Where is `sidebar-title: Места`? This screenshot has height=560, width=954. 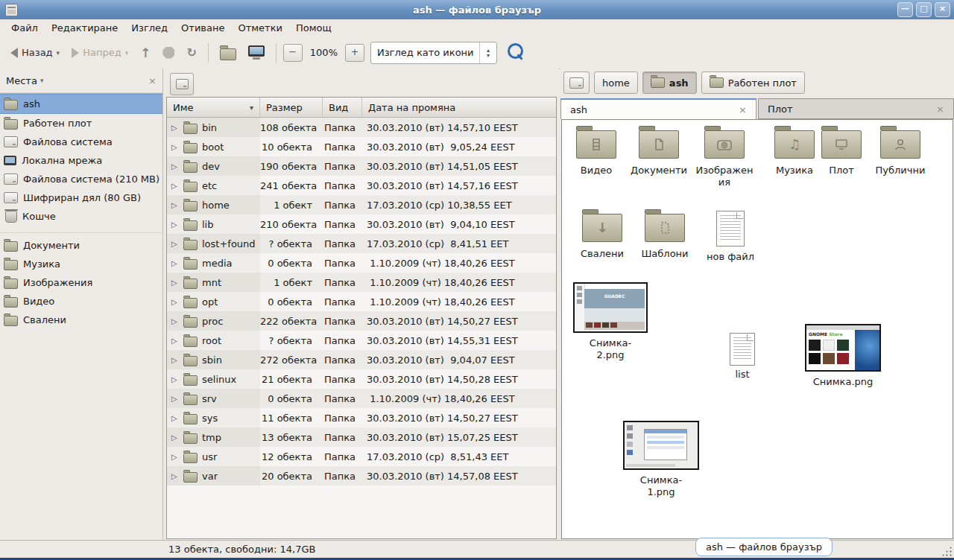
sidebar-title: Места is located at coordinates (22, 80).